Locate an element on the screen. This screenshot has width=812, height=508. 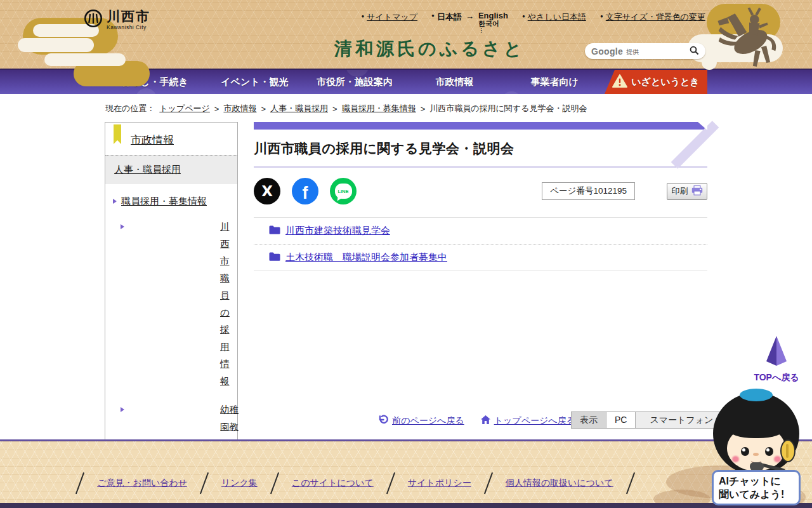
breadcrumb-link-city-info: 市政情報 is located at coordinates (240, 109).